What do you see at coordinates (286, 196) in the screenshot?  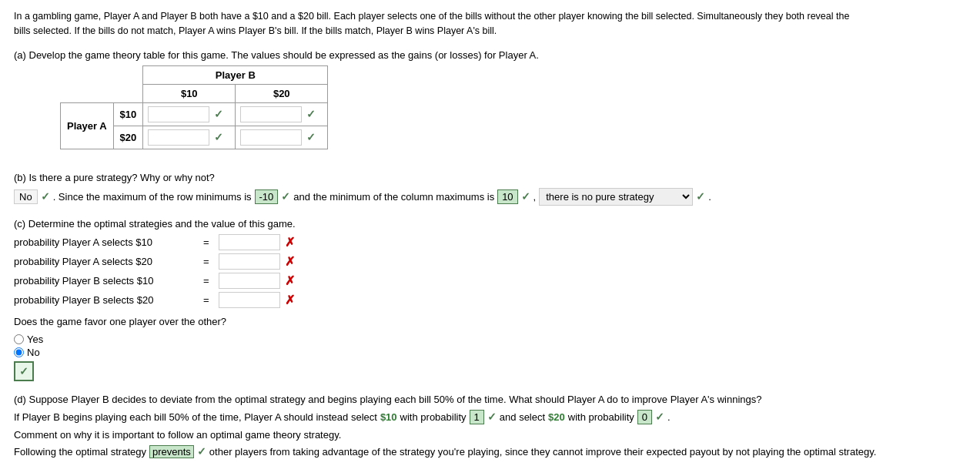 I see `row-min-check: ✓` at bounding box center [286, 196].